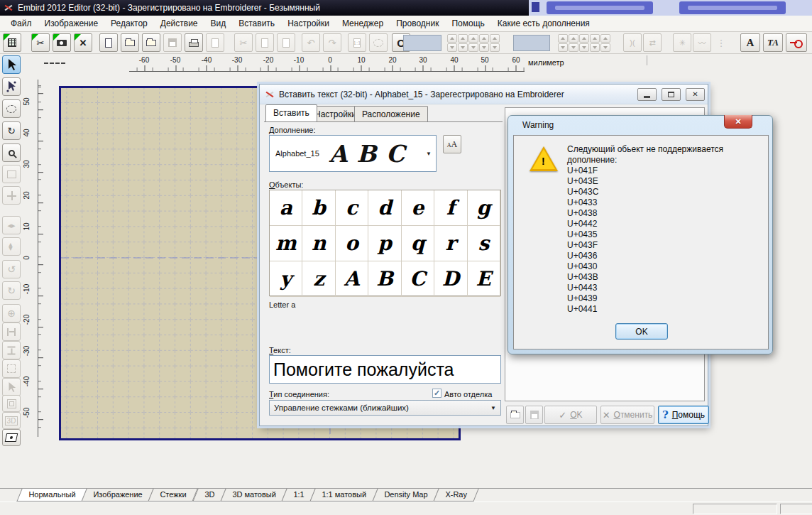  Describe the element at coordinates (385, 244) in the screenshot. I see `letter-cell: p` at that location.